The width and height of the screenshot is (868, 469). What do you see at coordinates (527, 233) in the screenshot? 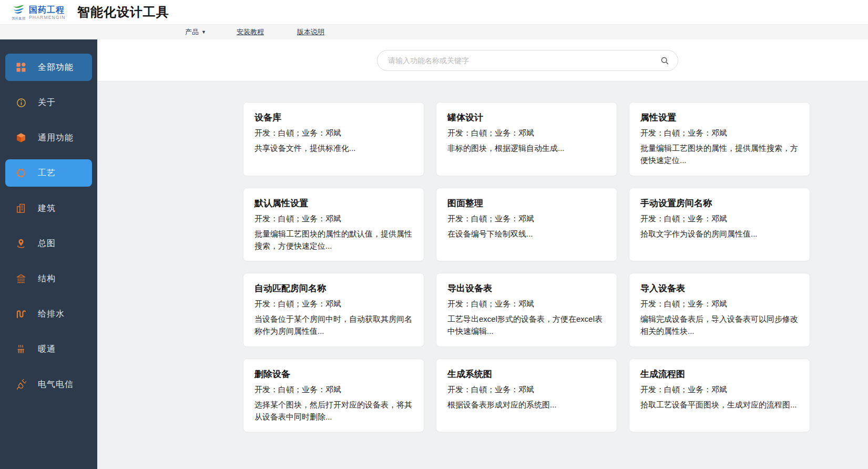
I see `card-description: 在设备编号下绘制双线...` at bounding box center [527, 233].